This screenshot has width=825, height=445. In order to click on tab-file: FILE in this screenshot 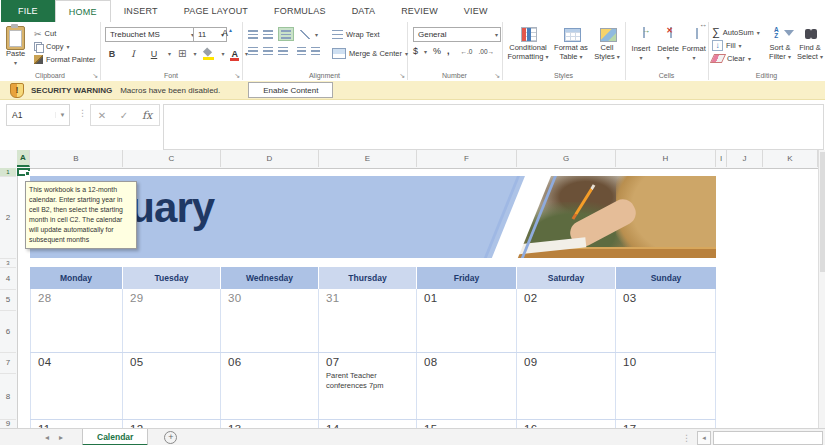, I will do `click(28, 11)`.